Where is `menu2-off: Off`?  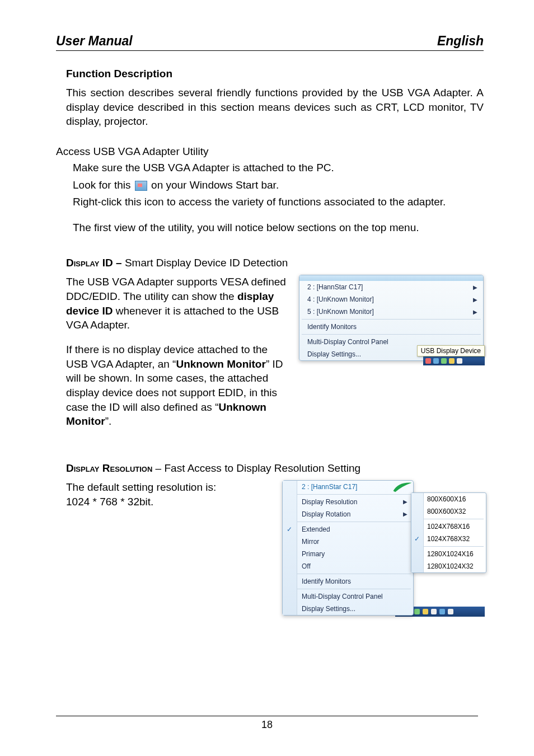 menu2-off: Off is located at coordinates (348, 566).